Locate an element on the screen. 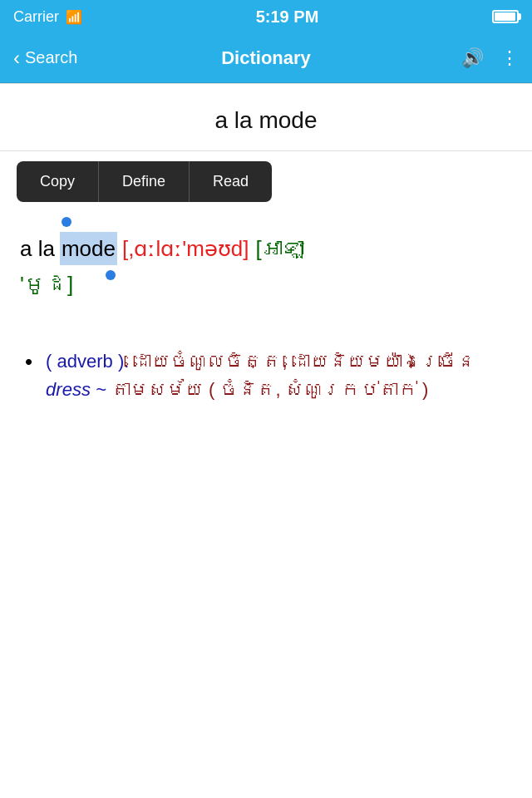  context-menu-section: Copy Define Read is located at coordinates (266, 176).